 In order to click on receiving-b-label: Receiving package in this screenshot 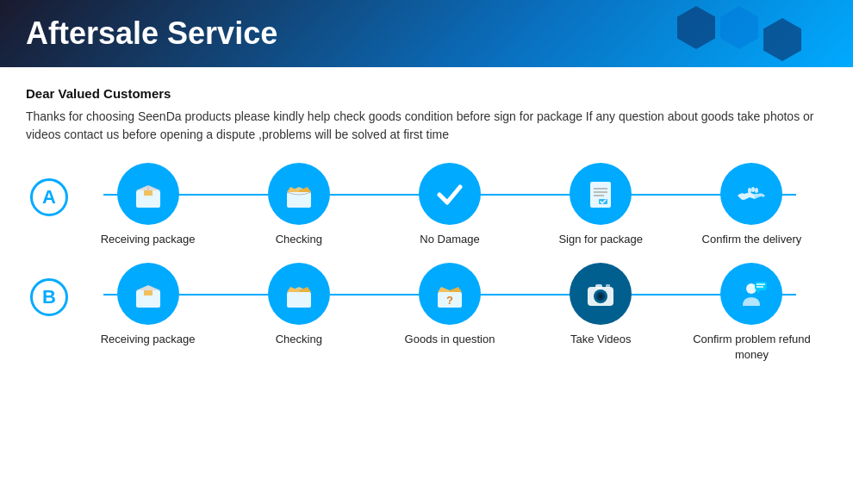, I will do `click(148, 339)`.